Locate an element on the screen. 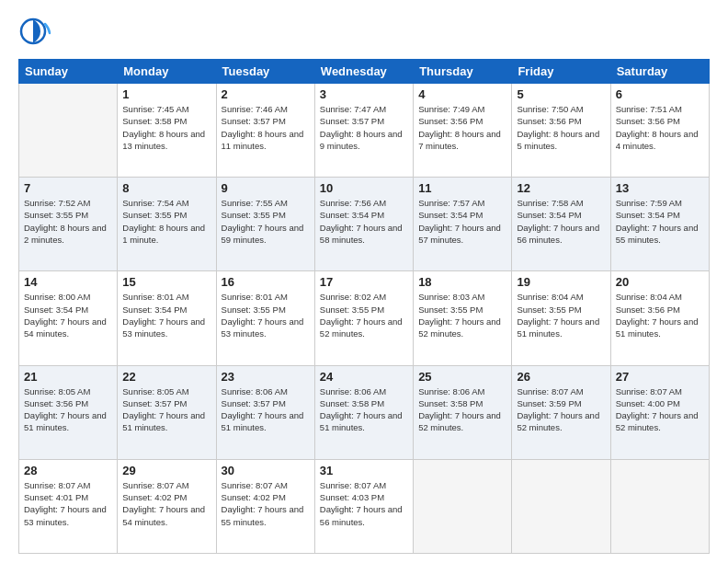 Image resolution: width=728 pixels, height=563 pixels. day-number: 1 is located at coordinates (166, 94).